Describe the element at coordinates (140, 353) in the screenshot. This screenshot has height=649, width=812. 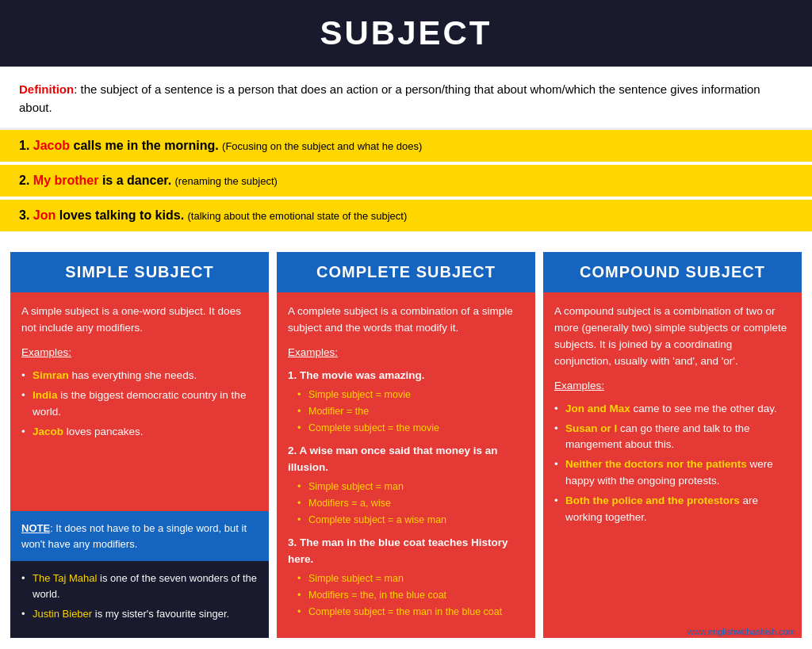
I see `simple-subject-examples-label: Examples:` at that location.